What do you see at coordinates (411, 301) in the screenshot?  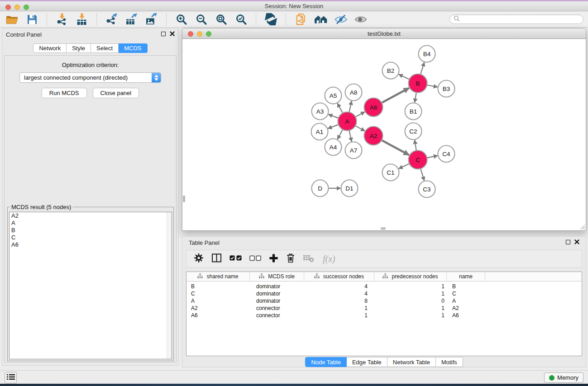 I see `table-cell: 0` at bounding box center [411, 301].